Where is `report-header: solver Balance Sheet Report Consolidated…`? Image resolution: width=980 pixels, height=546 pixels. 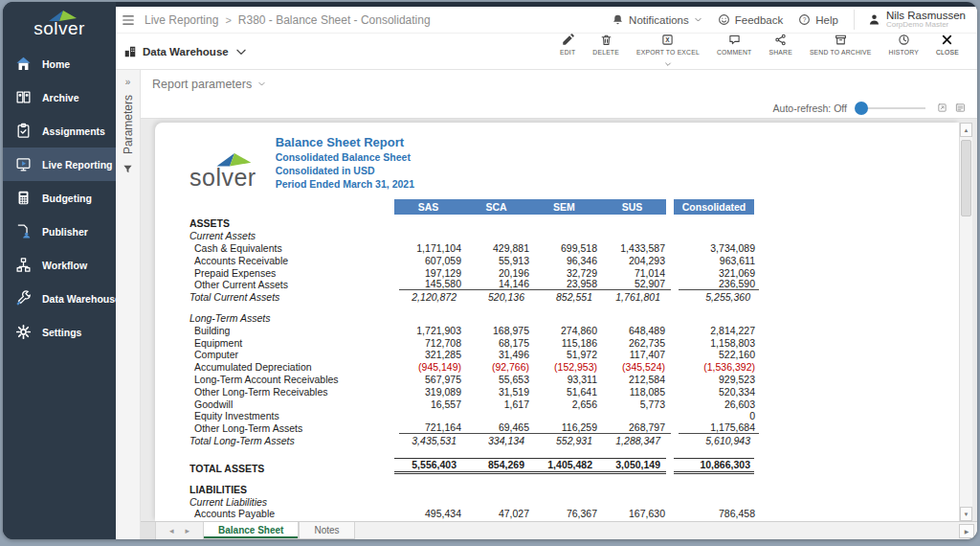 report-header: solver Balance Sheet Report Consolidated… is located at coordinates (574, 163).